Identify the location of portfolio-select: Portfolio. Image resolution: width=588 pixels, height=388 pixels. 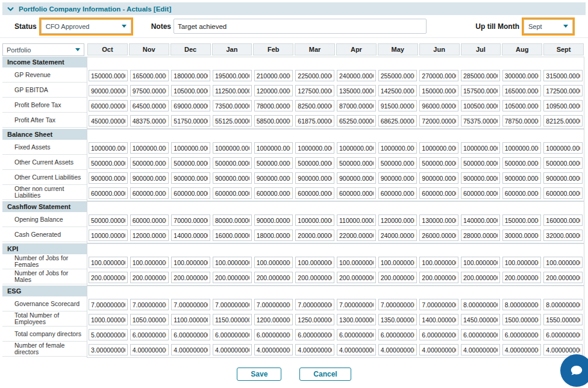
(43, 49).